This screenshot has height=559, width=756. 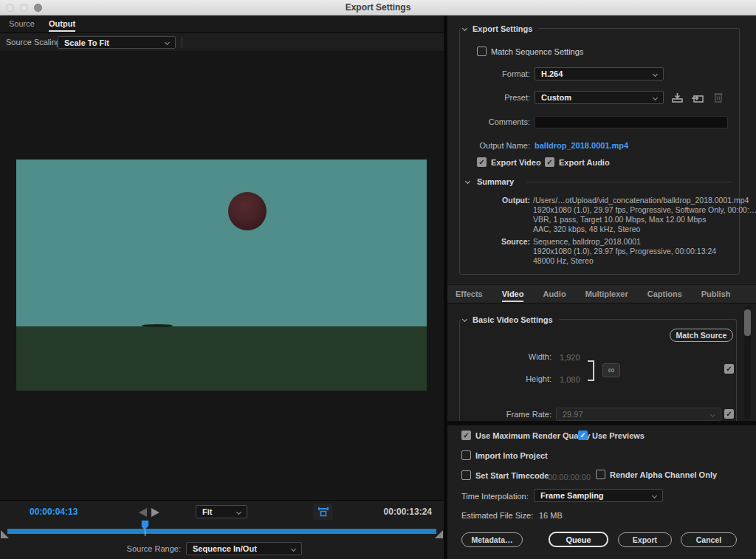 I want to click on window-title: Export Settings, so click(x=378, y=7).